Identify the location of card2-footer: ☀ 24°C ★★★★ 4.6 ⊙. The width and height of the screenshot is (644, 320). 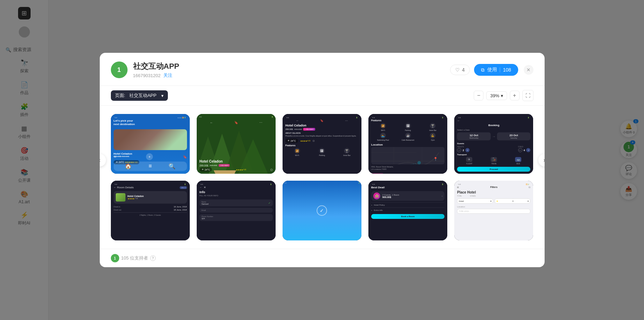
(236, 170).